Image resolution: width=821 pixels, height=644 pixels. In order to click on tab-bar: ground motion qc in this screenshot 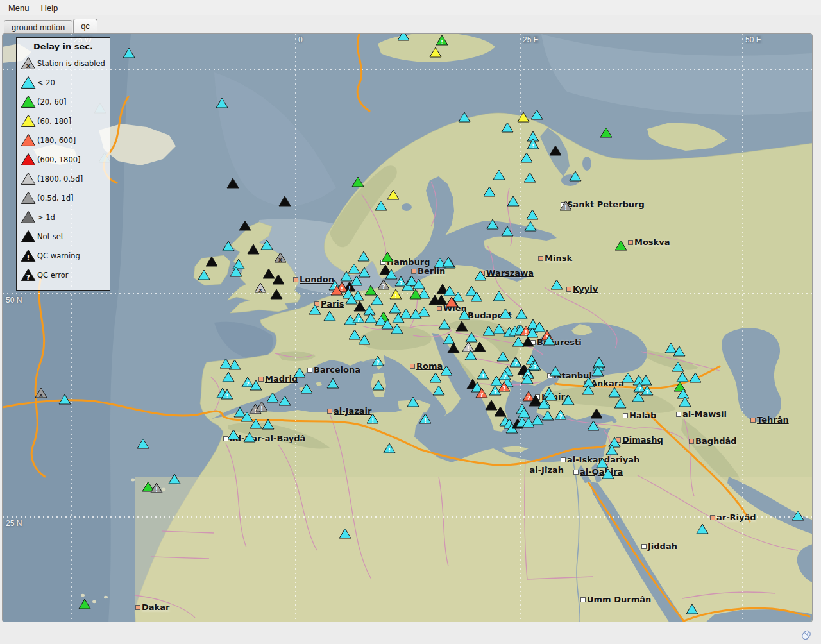, I will do `click(51, 26)`.